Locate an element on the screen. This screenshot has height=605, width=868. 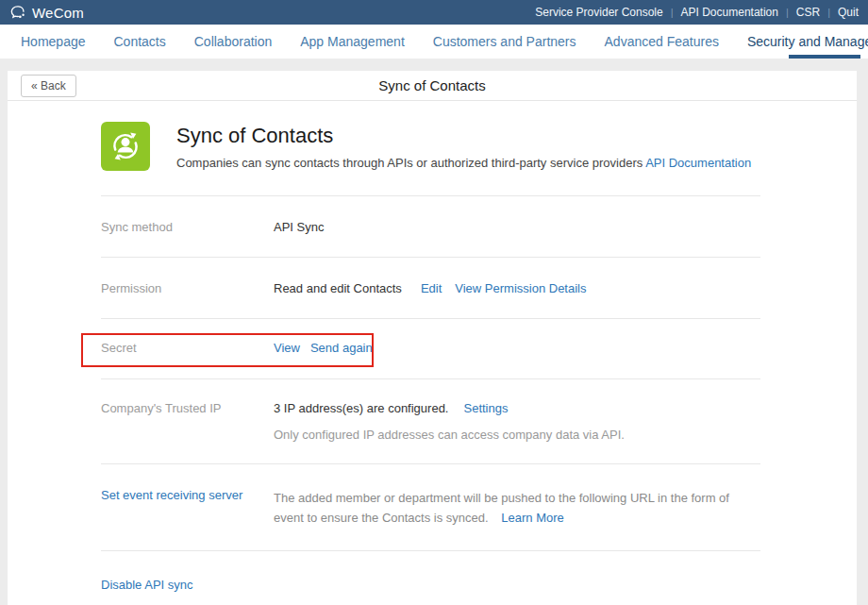
permission-edit-link: Edit is located at coordinates (431, 289).